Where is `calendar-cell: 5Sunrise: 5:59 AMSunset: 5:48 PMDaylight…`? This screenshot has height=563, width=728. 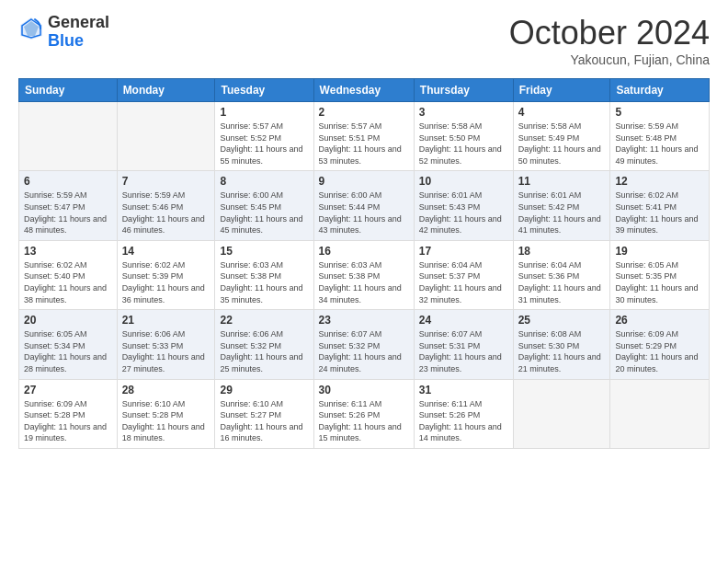 calendar-cell: 5Sunrise: 5:59 AMSunset: 5:48 PMDaylight… is located at coordinates (660, 136).